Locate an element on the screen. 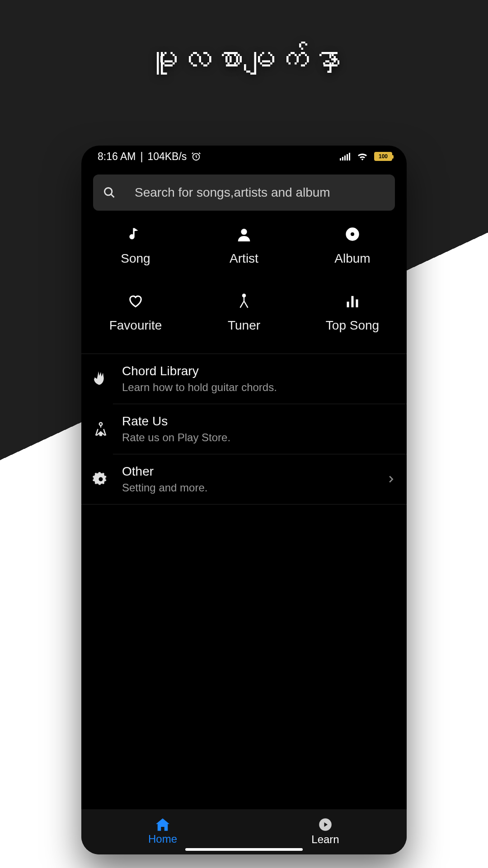 The image size is (488, 868). menu-item-subtitle: Setting and more. is located at coordinates (249, 488).